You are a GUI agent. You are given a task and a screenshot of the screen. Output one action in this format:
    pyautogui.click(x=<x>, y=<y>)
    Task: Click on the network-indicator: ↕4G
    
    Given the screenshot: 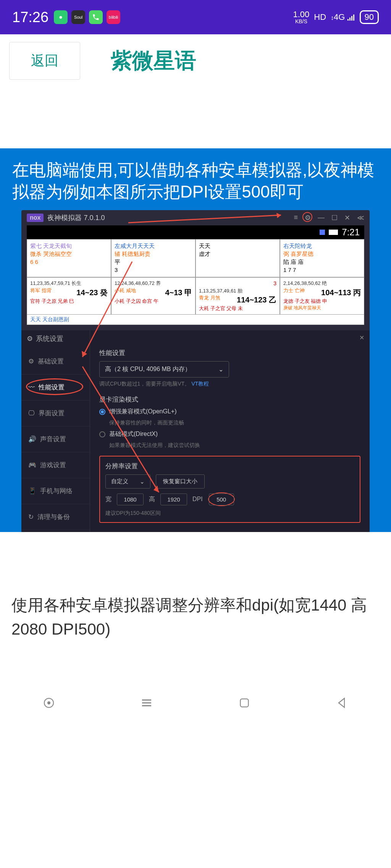 What is the action you would take?
    pyautogui.click(x=343, y=17)
    